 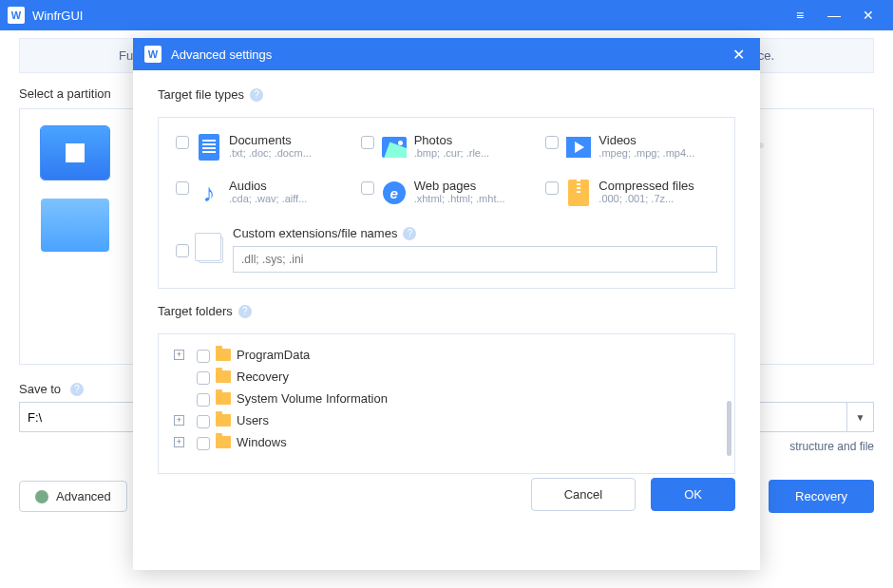 What do you see at coordinates (475, 259) in the screenshot?
I see `custom-ext-input` at bounding box center [475, 259].